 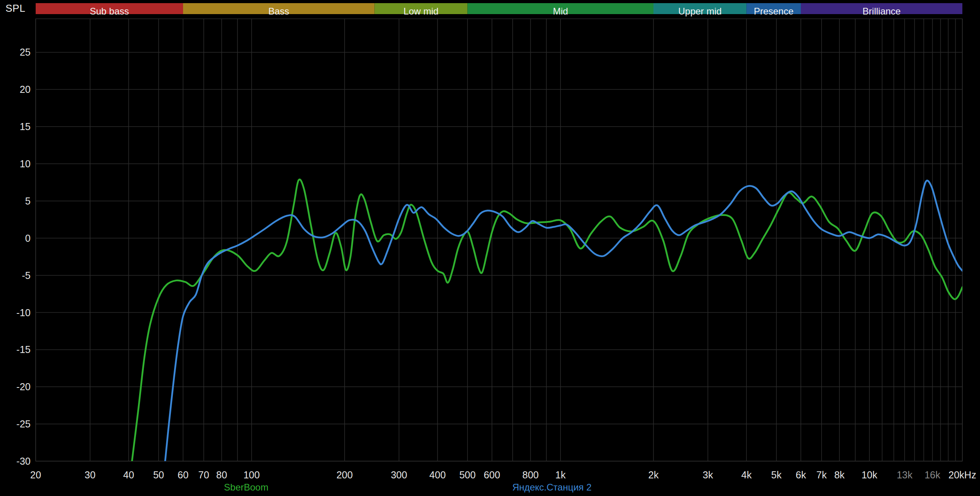 I want to click on x-tick-label: 1k, so click(x=561, y=475).